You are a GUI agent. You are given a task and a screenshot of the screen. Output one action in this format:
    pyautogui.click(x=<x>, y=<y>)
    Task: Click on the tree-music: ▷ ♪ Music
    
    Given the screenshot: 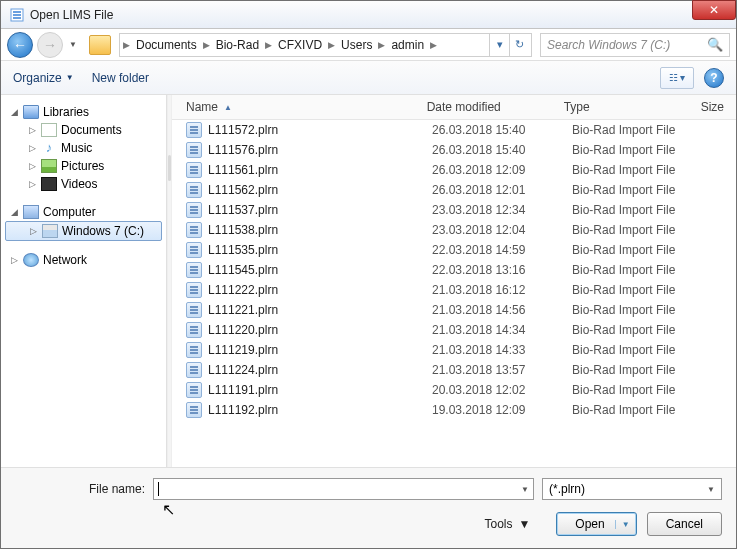 What is the action you would take?
    pyautogui.click(x=84, y=148)
    